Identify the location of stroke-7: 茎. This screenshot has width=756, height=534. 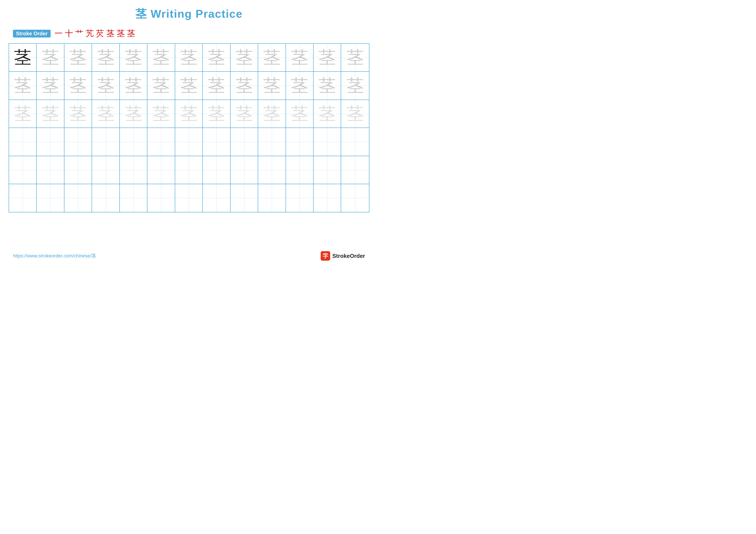
(121, 34).